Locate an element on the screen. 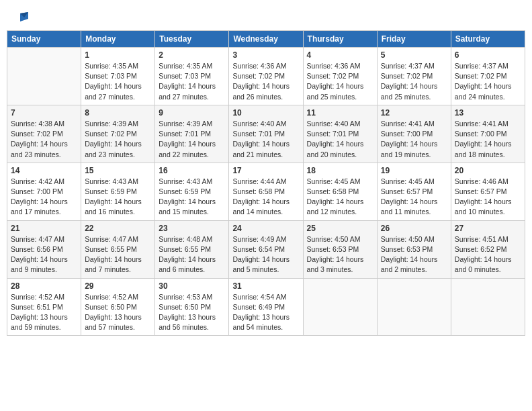  calendar-cell: 27Sunrise: 4:51 AMSunset: 6:52 PMDayligh… is located at coordinates (488, 249).